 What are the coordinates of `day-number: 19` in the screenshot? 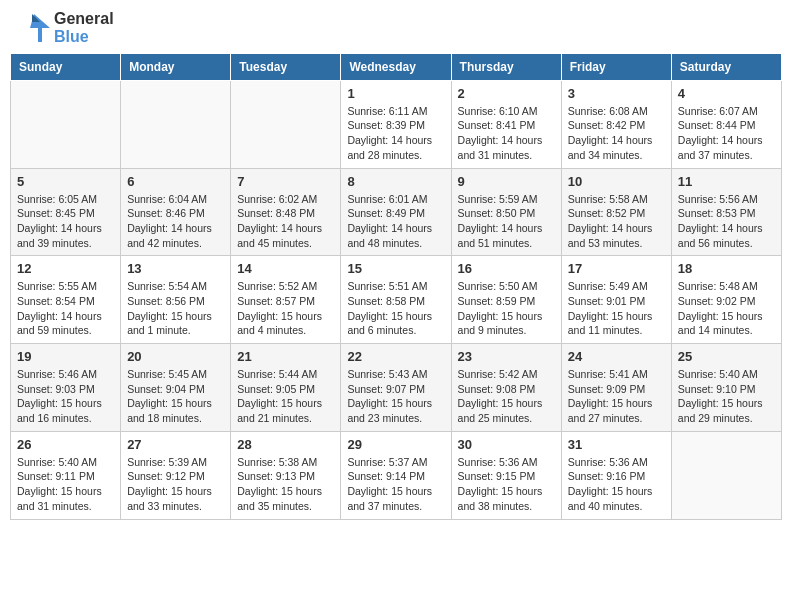 It's located at (66, 356).